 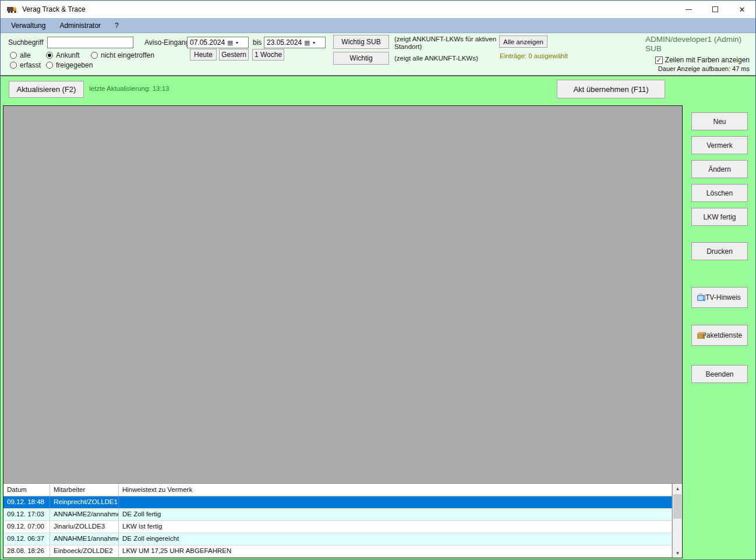 What do you see at coordinates (720, 146) in the screenshot?
I see `vermerk-button: Vermerk` at bounding box center [720, 146].